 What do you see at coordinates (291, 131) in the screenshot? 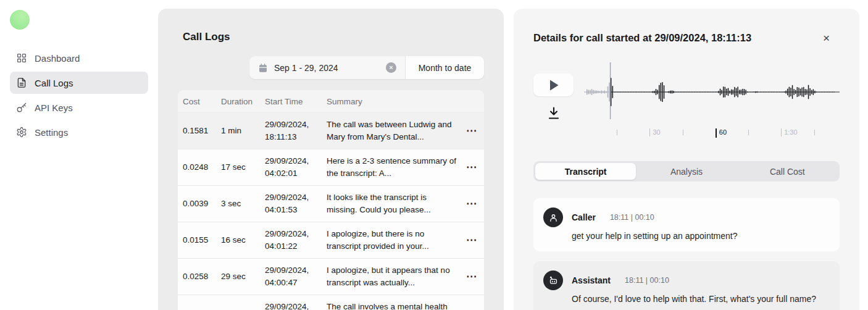
I see `cell-start-time: 29/09/2024, 18:11:13` at bounding box center [291, 131].